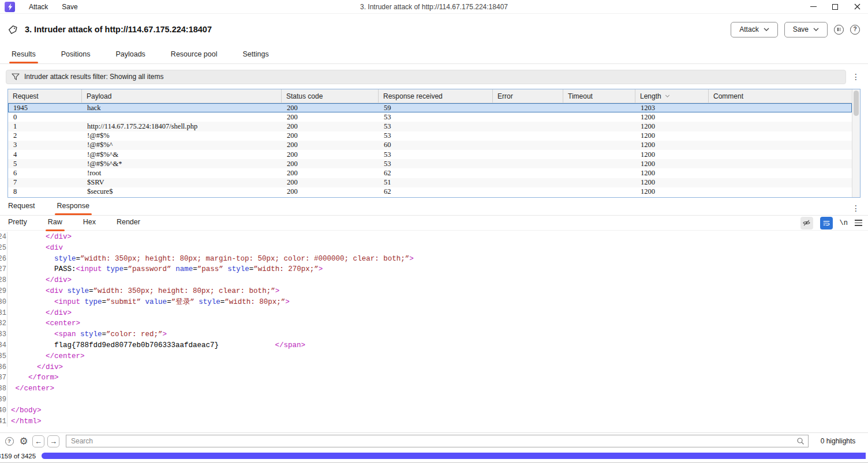 The width and height of the screenshot is (868, 463). I want to click on subtab-hex: Hex, so click(89, 223).